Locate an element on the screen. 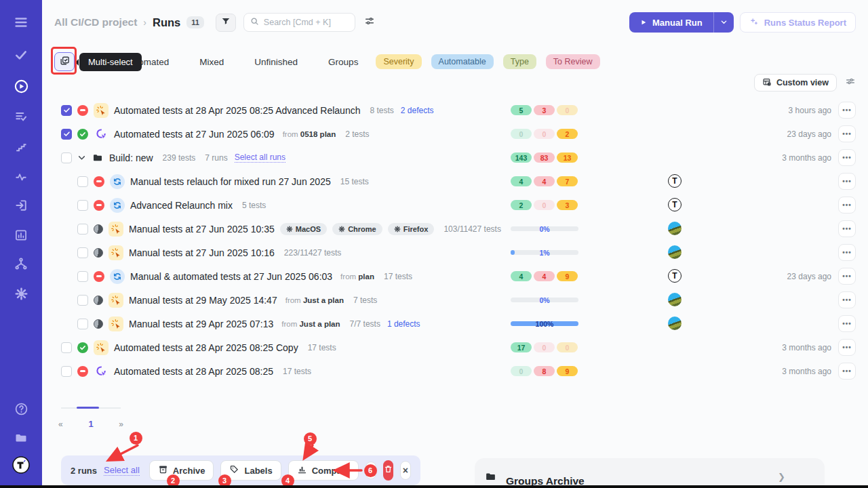 The width and height of the screenshot is (868, 488). custom-view-button: Custom view is located at coordinates (795, 83).